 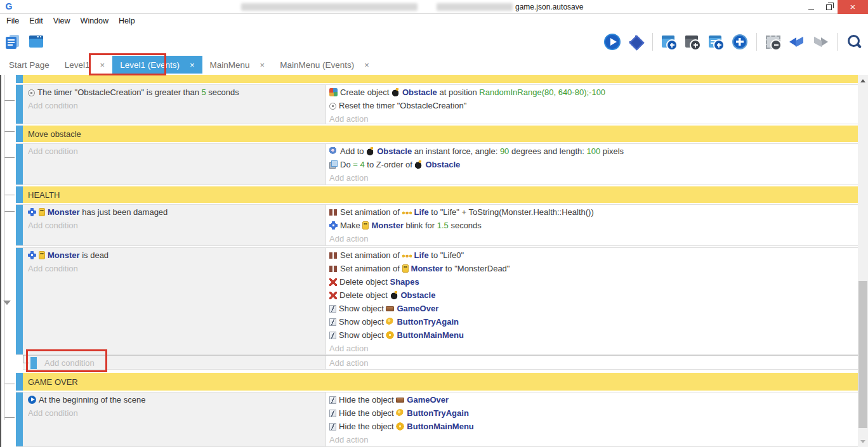 I want to click on action-line: Delete object Shapes, so click(x=593, y=282).